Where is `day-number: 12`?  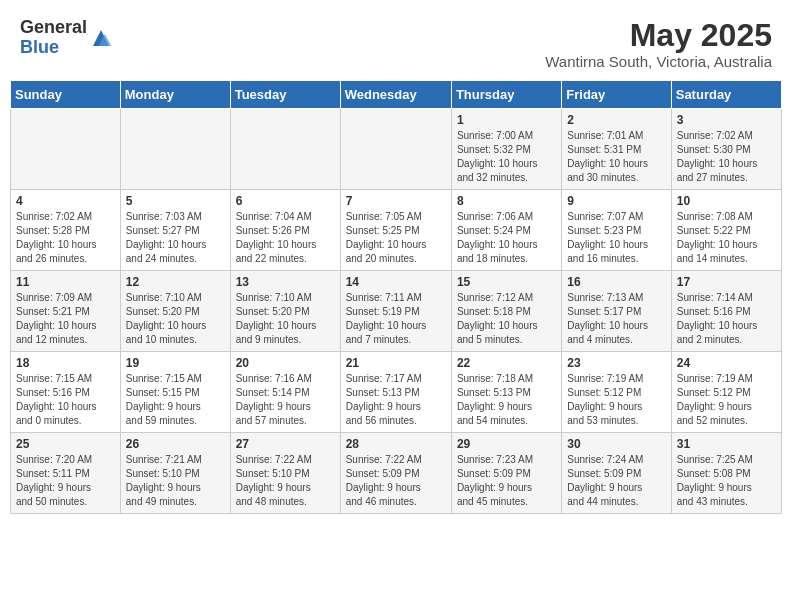
day-number: 12 is located at coordinates (176, 282).